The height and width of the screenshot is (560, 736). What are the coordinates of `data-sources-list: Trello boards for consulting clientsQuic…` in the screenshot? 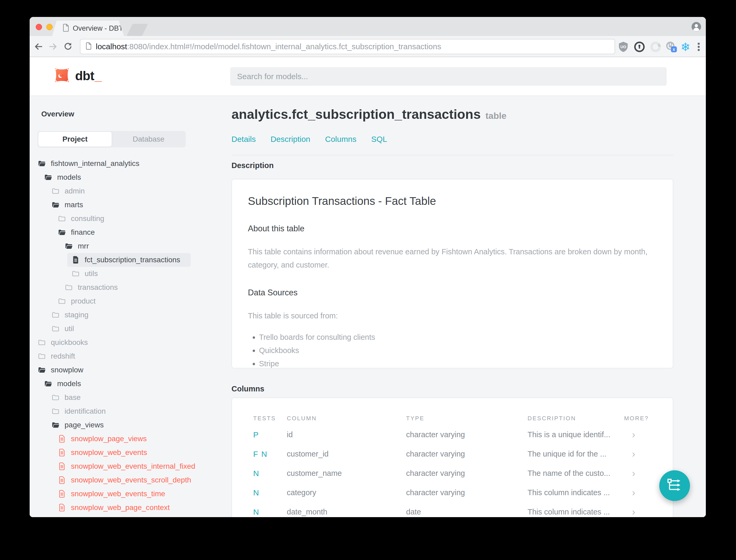 It's located at (452, 351).